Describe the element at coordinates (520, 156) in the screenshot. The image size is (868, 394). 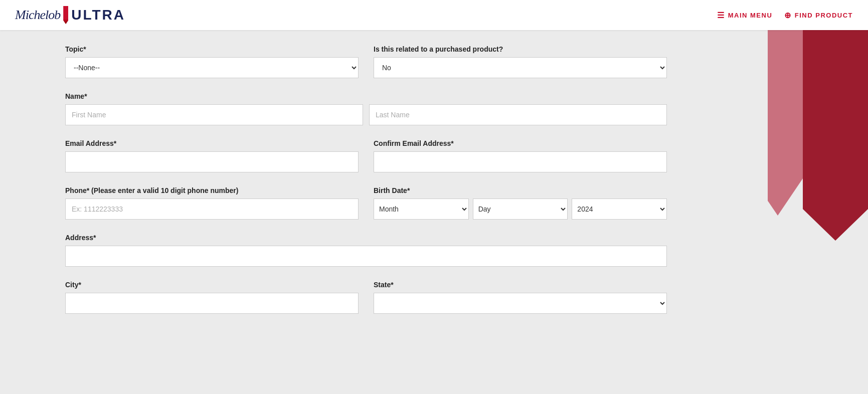
I see `group-confirm-email: Confirm Email Address*` at that location.